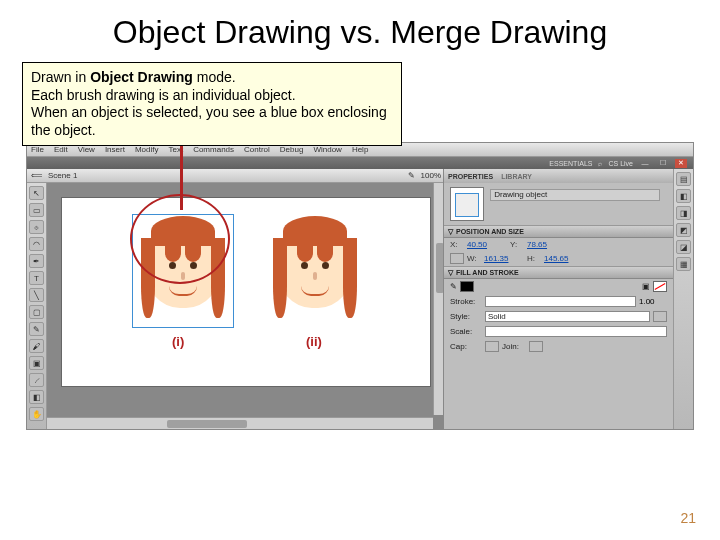 The image size is (720, 540). I want to click on workspace-band: ESSENTIALS ⌕ CS Live — ☐ ✕, so click(360, 163).